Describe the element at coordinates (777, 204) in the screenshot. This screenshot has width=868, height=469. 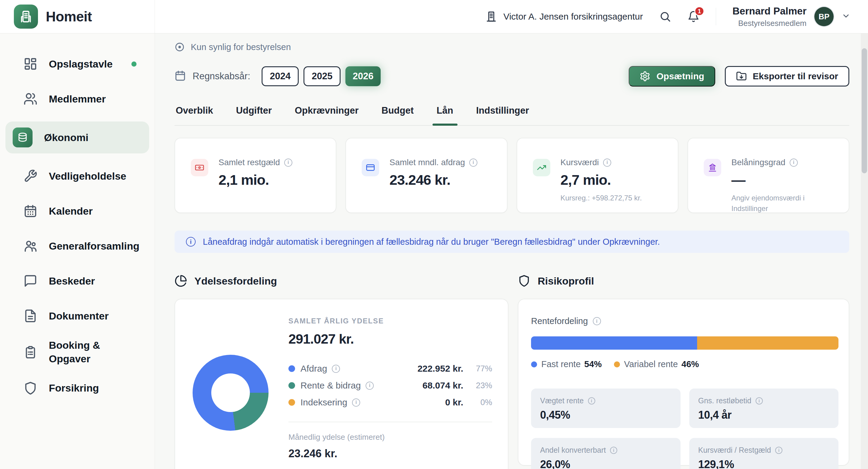
I see `stat-subtext: Angiv ejendomsværdi i Indstillinger` at that location.